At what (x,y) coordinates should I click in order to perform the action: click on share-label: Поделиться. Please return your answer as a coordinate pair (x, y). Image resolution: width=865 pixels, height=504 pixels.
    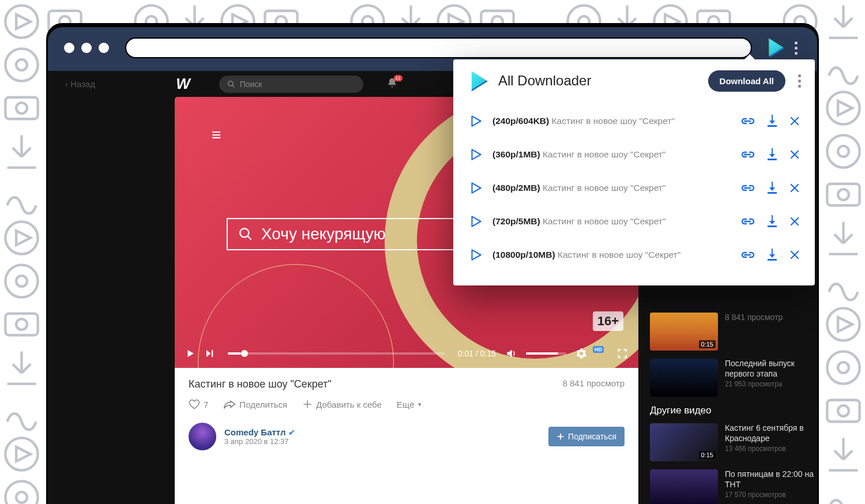
    Looking at the image, I should click on (263, 405).